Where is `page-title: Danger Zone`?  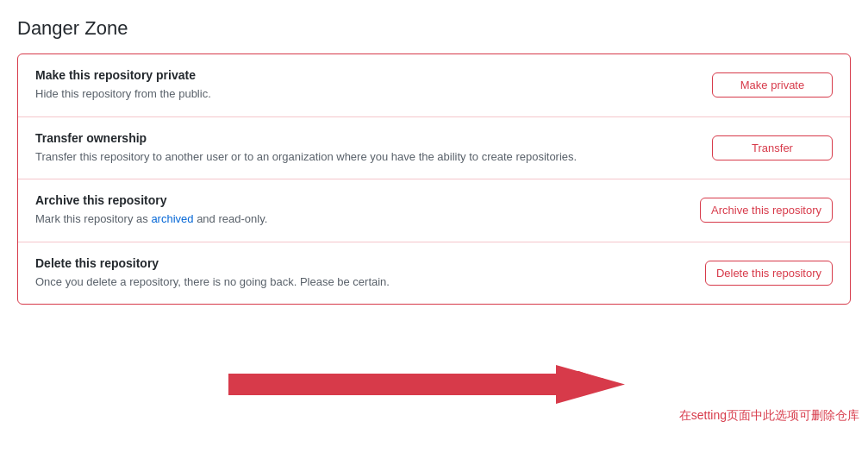 page-title: Danger Zone is located at coordinates (434, 28).